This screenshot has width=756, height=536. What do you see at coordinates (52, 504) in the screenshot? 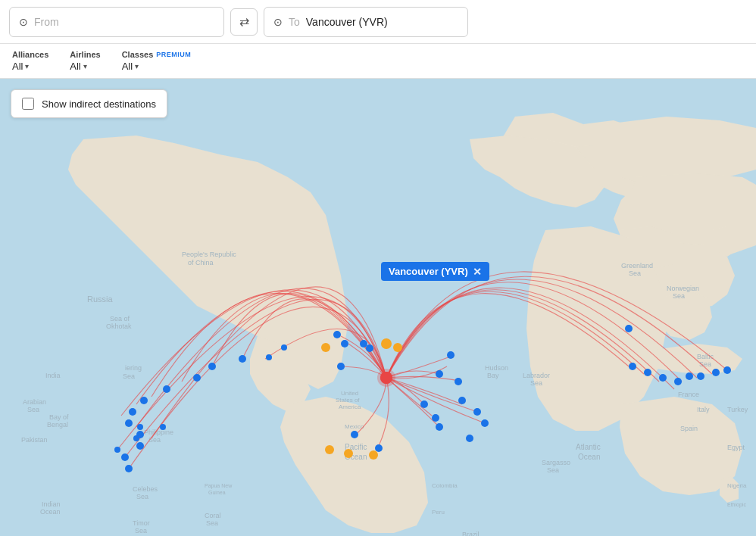
I see `svg-text: Indian` at bounding box center [52, 504].